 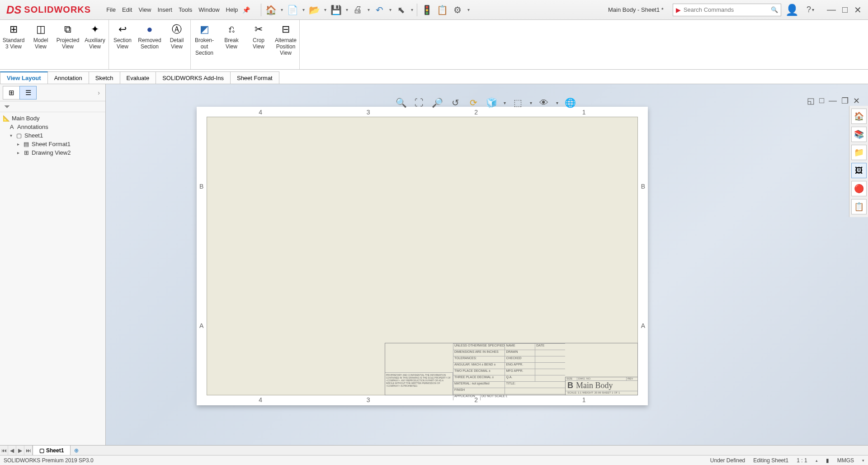 I want to click on save-dropdown: ▾, so click(x=347, y=10).